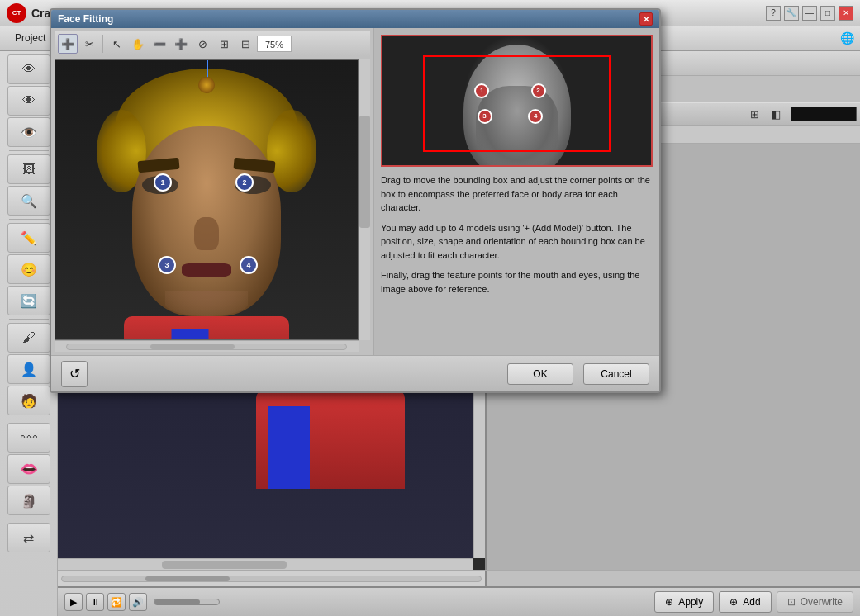 The width and height of the screenshot is (860, 616). Describe the element at coordinates (517, 261) in the screenshot. I see `instructions-container: Drag to move the bounding box and adjust…` at that location.